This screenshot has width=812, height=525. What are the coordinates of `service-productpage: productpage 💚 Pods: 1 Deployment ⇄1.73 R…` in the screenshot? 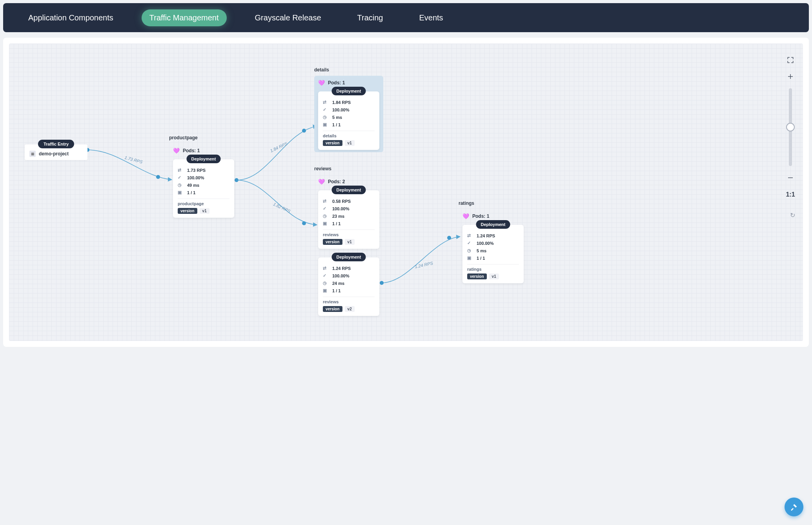 It's located at (204, 177).